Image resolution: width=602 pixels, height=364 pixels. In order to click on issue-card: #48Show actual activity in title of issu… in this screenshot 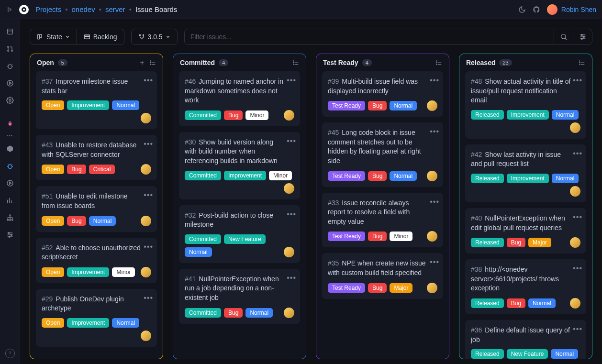, I will do `click(525, 105)`.